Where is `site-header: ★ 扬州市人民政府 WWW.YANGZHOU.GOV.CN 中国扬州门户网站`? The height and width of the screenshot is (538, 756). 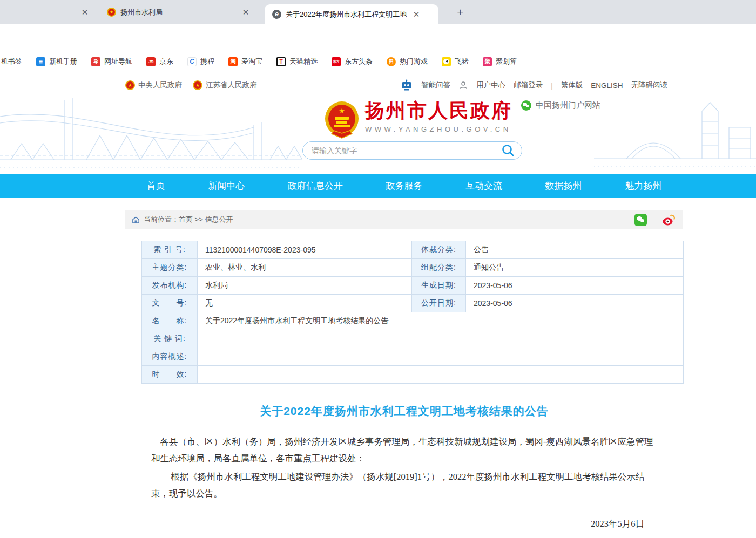
site-header: ★ 扬州市人民政府 WWW.YANGZHOU.GOV.CN 中国扬州门户网站 is located at coordinates (378, 134).